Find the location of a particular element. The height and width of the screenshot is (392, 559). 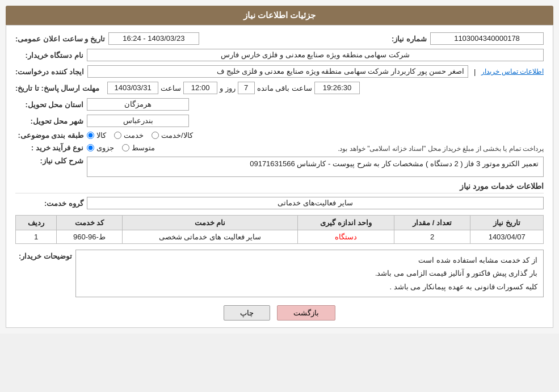

buyer-note-line: از کد خدمت مشابه استفاده شده است is located at coordinates (310, 260).